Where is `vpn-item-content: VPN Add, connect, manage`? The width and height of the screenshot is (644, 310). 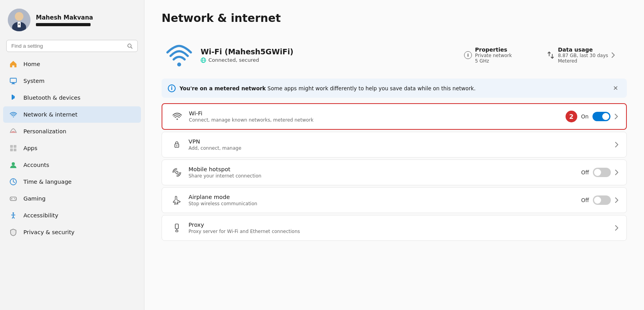 vpn-item-content: VPN Add, connect, manage is located at coordinates (399, 145).